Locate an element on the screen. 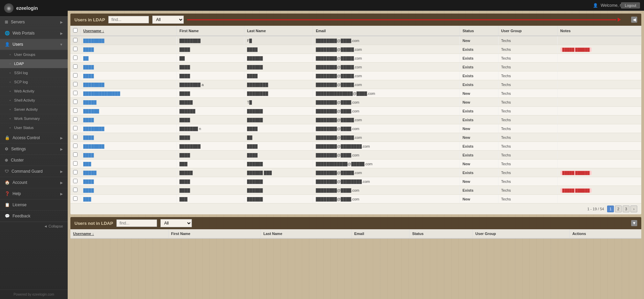  feedback-icon: 💬 is located at coordinates (7, 216).